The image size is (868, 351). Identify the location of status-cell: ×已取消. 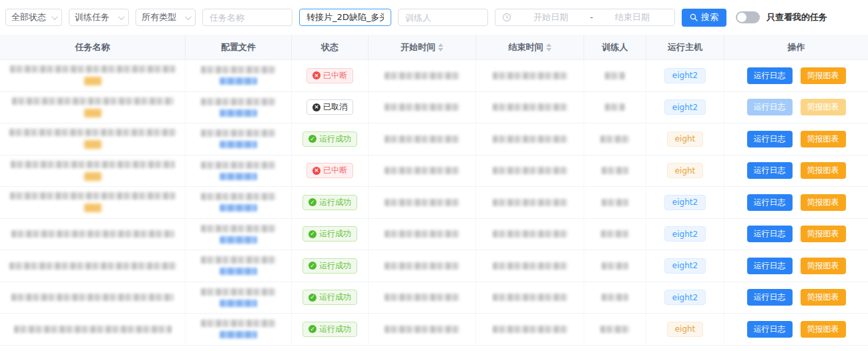
(330, 108).